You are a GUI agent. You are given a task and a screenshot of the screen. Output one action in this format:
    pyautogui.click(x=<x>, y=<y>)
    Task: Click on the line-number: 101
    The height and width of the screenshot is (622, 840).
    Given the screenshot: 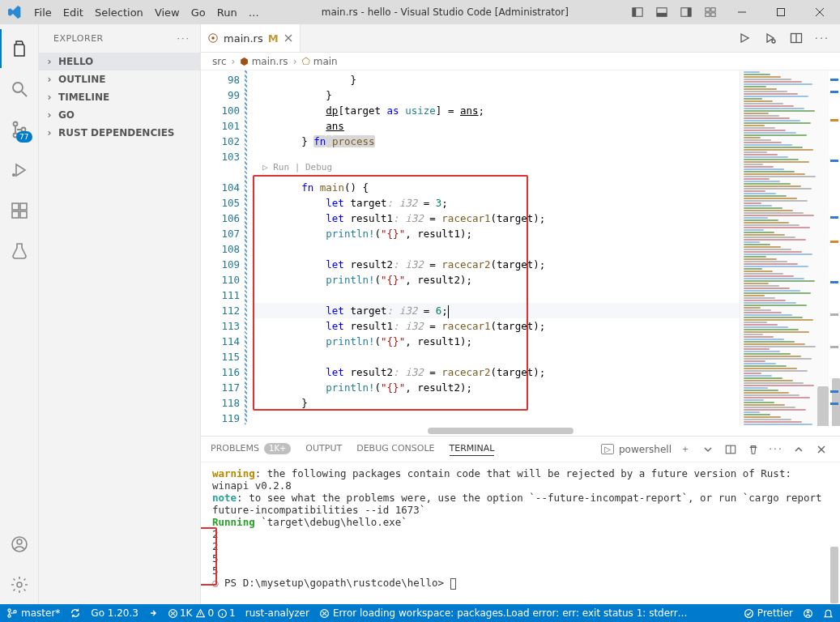 What is the action you would take?
    pyautogui.click(x=221, y=126)
    